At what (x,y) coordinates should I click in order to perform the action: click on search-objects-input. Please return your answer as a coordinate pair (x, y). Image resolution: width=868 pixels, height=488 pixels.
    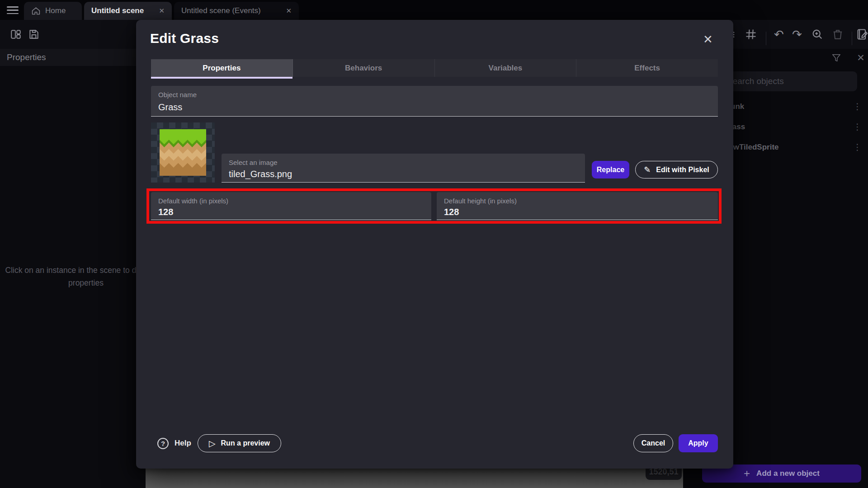
    Looking at the image, I should click on (788, 81).